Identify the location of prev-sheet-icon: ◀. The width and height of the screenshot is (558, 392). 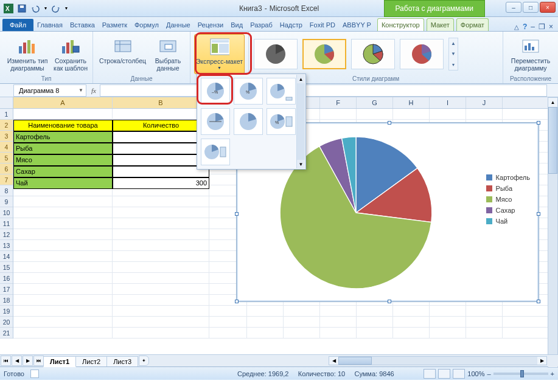
(17, 361).